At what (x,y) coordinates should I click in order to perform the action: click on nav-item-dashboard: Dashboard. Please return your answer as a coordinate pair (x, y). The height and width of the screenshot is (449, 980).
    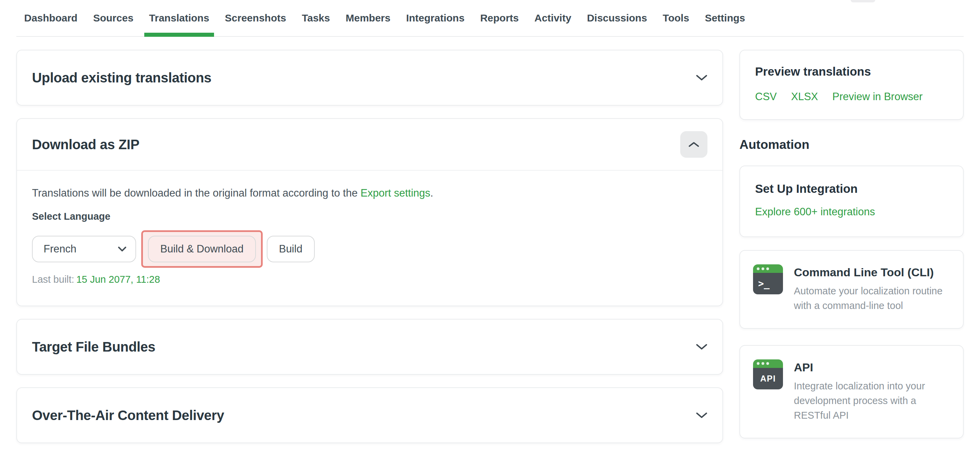
    Looking at the image, I should click on (51, 18).